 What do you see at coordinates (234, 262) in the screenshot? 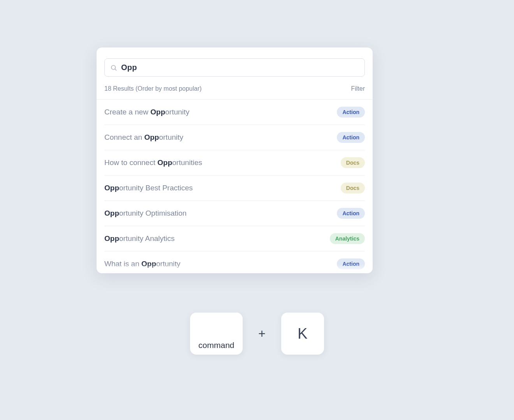
I see `result-row: What is an Opportunity Action` at bounding box center [234, 262].